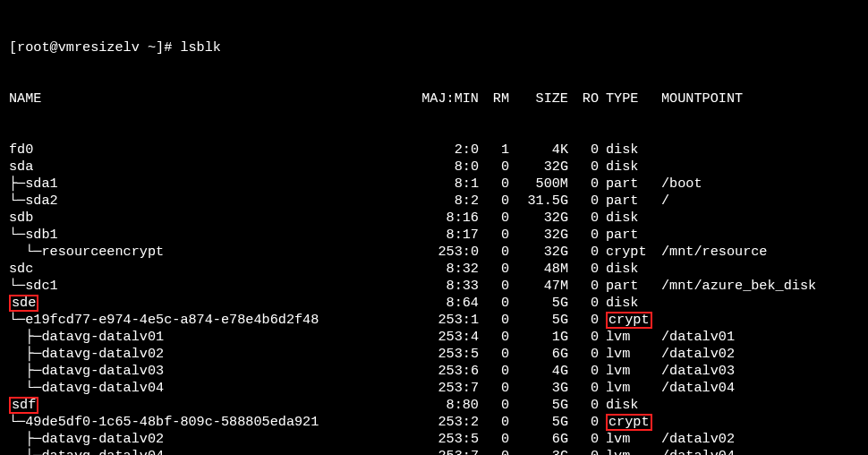  Describe the element at coordinates (442, 371) in the screenshot. I see `cell-maj: 253:6` at that location.